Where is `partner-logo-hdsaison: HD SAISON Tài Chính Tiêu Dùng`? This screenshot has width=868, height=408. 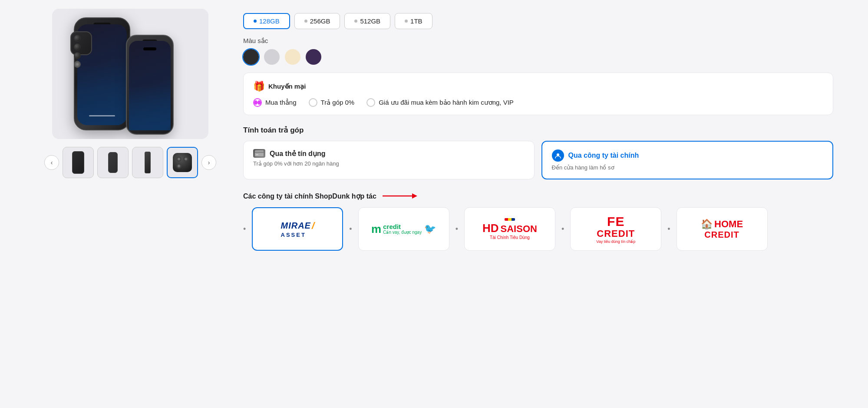 partner-logo-hdsaison: HD SAISON Tài Chính Tiêu Dùng is located at coordinates (510, 229).